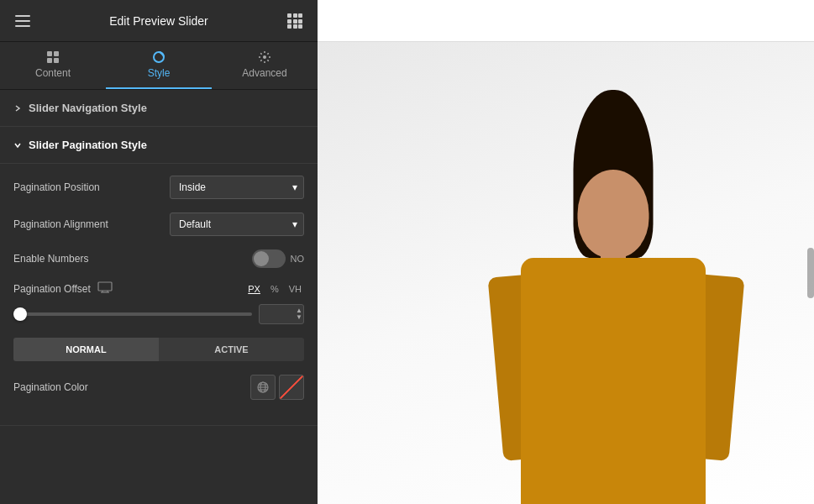  I want to click on steppers: ▲ ▼, so click(299, 314).